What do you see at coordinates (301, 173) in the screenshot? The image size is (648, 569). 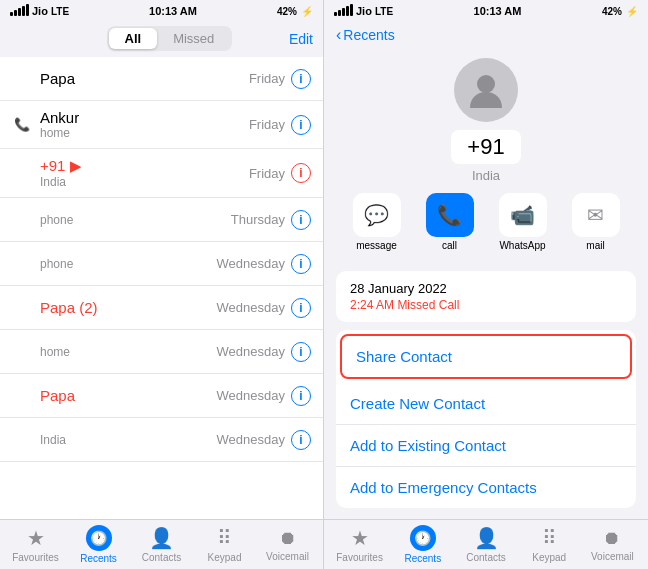 I see `info-button-highlighted: i` at bounding box center [301, 173].